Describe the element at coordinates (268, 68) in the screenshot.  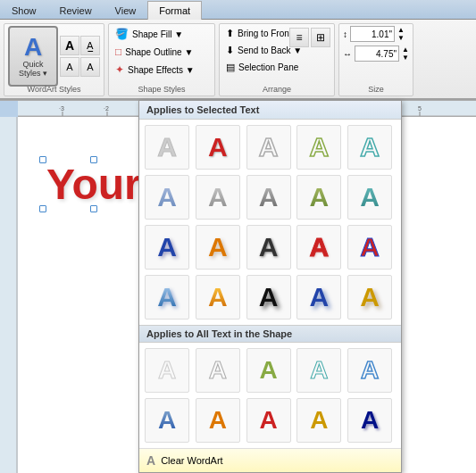
I see `selection-pane-label: Selection Pane` at that location.